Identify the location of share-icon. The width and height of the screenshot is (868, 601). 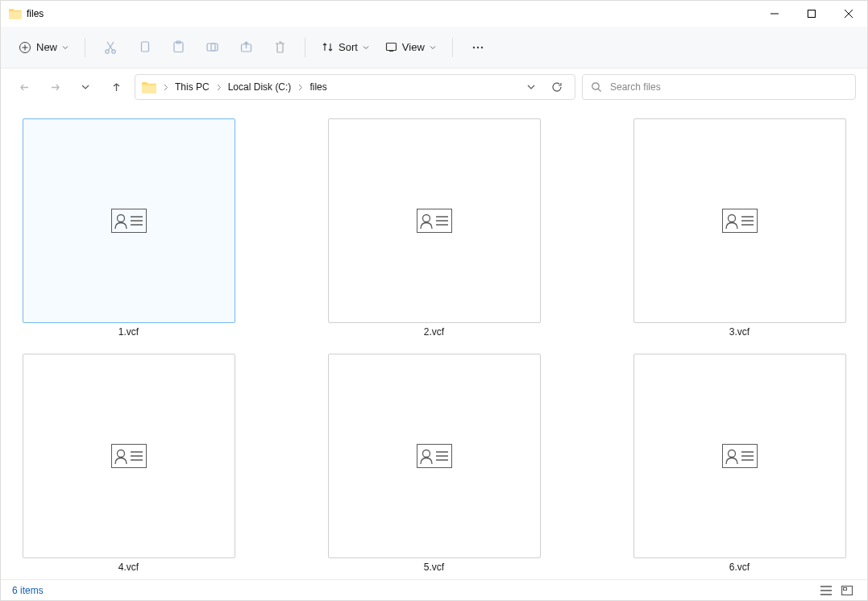
(247, 47).